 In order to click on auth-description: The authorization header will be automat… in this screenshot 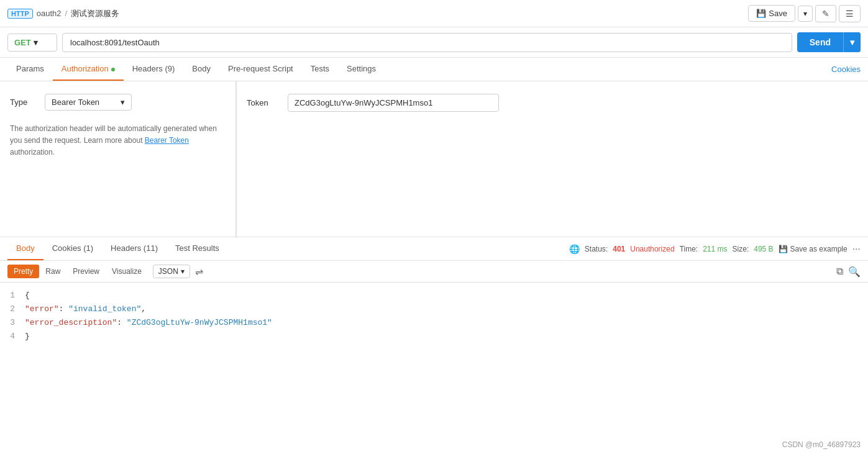, I will do `click(118, 141)`.